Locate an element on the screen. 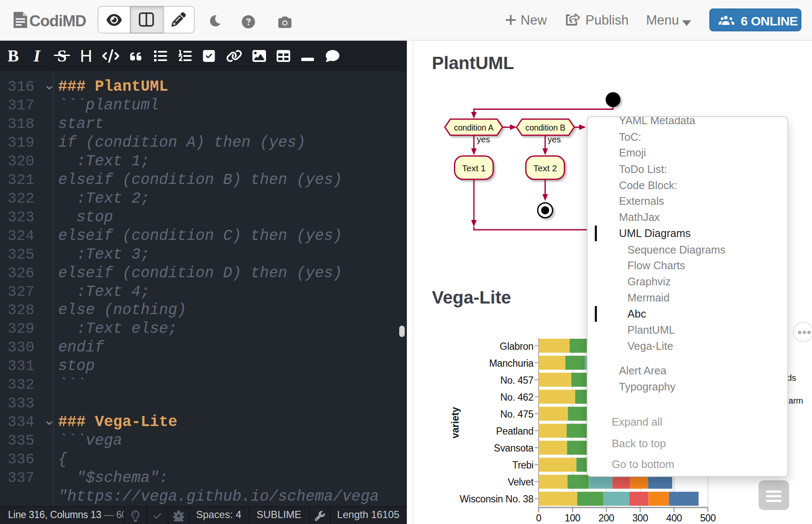 The height and width of the screenshot is (524, 812). svg-text: 400 is located at coordinates (674, 518).